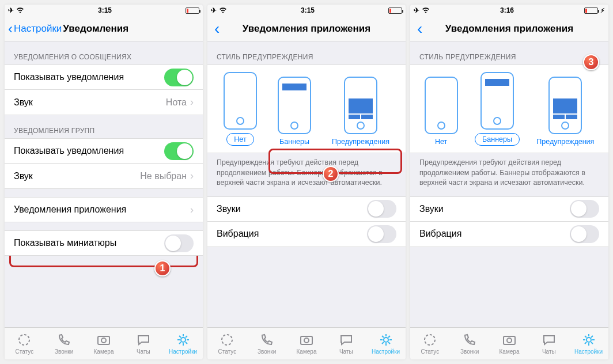 This screenshot has width=613, height=364. I want to click on row-sound: Звук Нота ›, so click(104, 103).